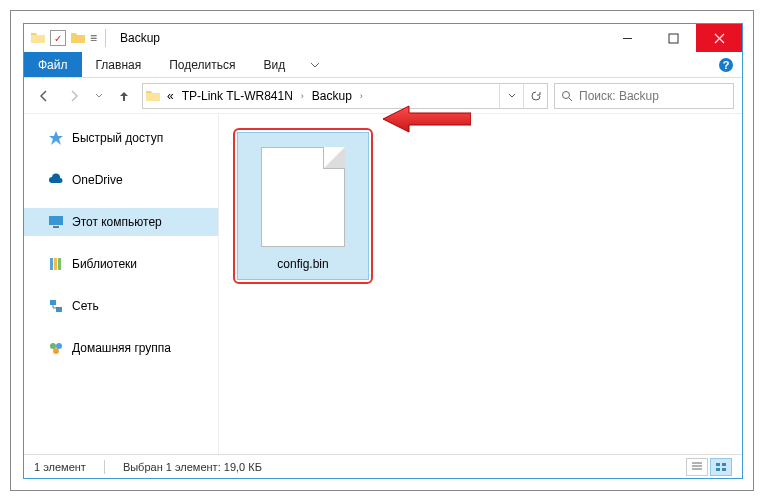 This screenshot has height=501, width=764. What do you see at coordinates (332, 96) in the screenshot?
I see `breadcrumb-seg-2: Backup` at bounding box center [332, 96].